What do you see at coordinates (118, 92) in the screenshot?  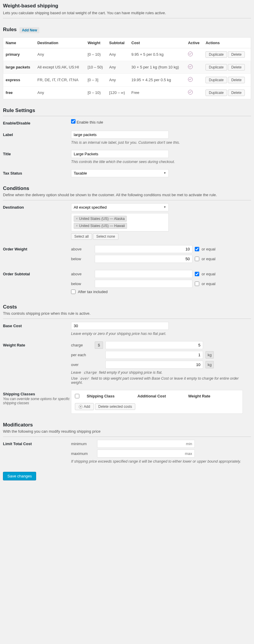 I see `rule-subtotal: [120 – ∞)` at bounding box center [118, 92].